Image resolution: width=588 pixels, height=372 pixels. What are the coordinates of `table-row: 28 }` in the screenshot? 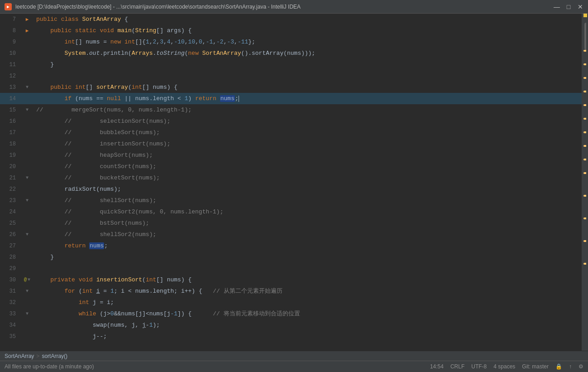 It's located at (291, 257).